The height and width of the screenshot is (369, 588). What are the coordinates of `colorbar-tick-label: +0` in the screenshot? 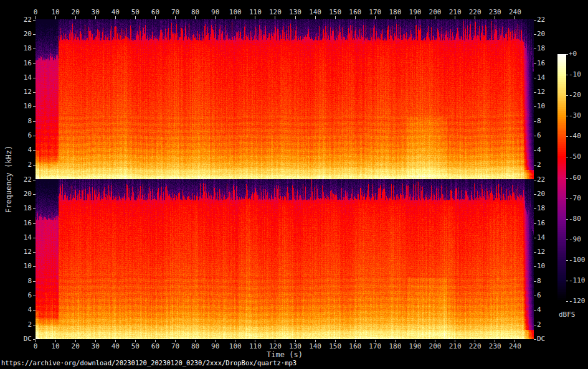 It's located at (573, 54).